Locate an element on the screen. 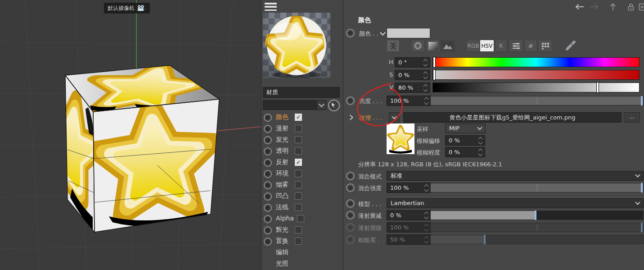 The width and height of the screenshot is (644, 270). h-spinner is located at coordinates (425, 62).